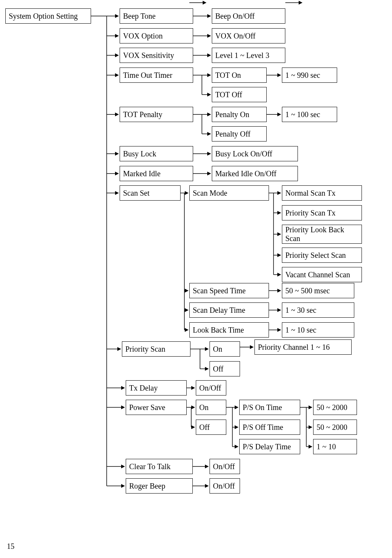 The height and width of the screenshot is (558, 392). Describe the element at coordinates (335, 407) in the screenshot. I see `node-ps-on-range: 50 ~ 2000` at that location.